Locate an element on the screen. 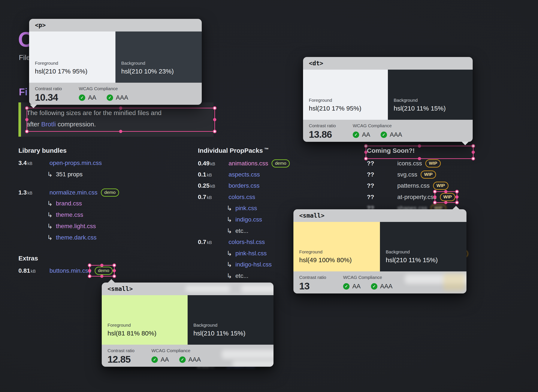  foreground-label: Foreground is located at coordinates (340, 252).